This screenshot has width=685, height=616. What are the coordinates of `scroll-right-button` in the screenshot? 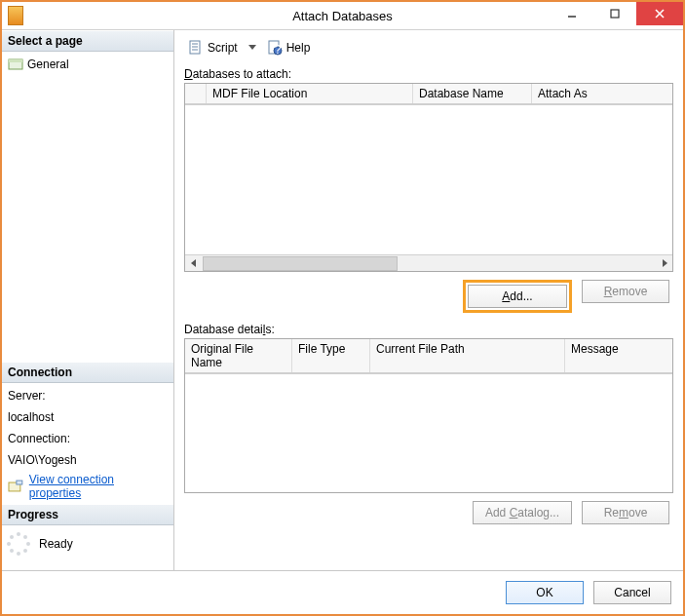 It's located at (665, 263).